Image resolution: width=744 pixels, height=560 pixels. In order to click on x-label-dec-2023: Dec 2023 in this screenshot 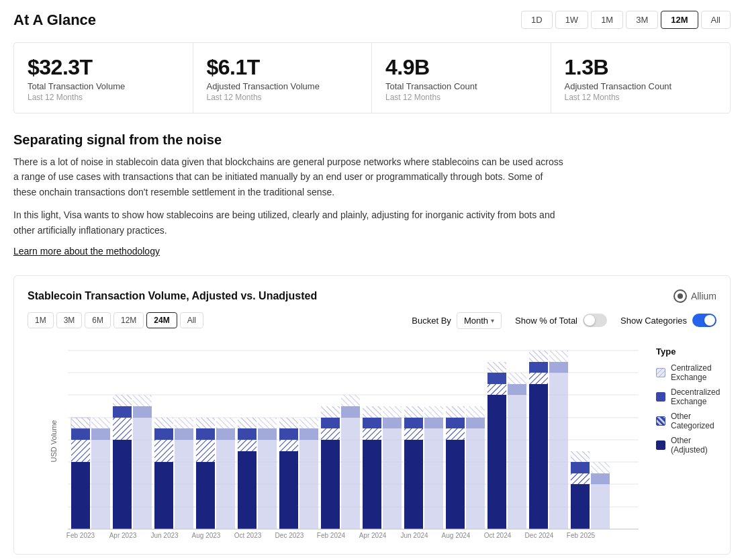, I will do `click(290, 536)`.